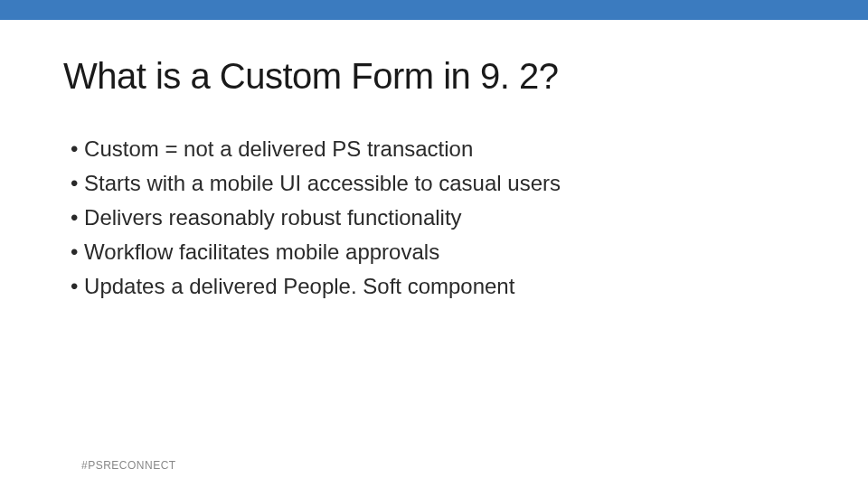 The height and width of the screenshot is (488, 868). Describe the element at coordinates (128, 465) in the screenshot. I see `footer-hashtag: #PSRECONNECT` at that location.